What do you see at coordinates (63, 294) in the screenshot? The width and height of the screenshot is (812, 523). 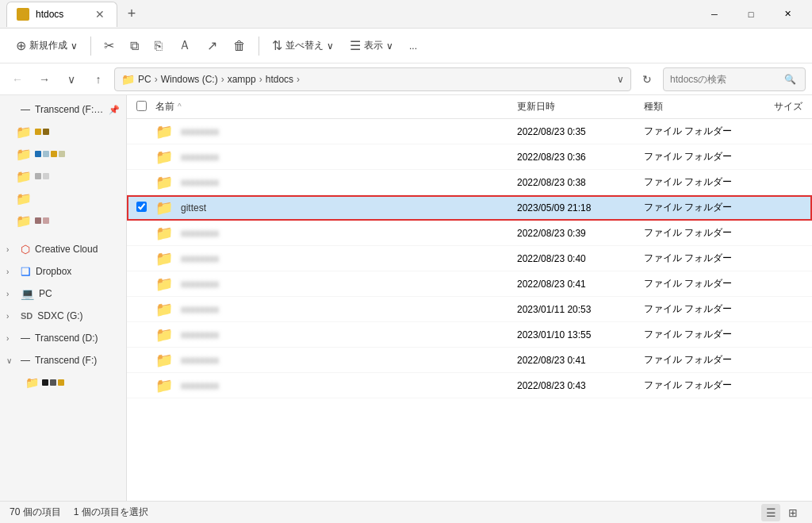 I see `sidebar-item-pc: › 💻 PC` at bounding box center [63, 294].